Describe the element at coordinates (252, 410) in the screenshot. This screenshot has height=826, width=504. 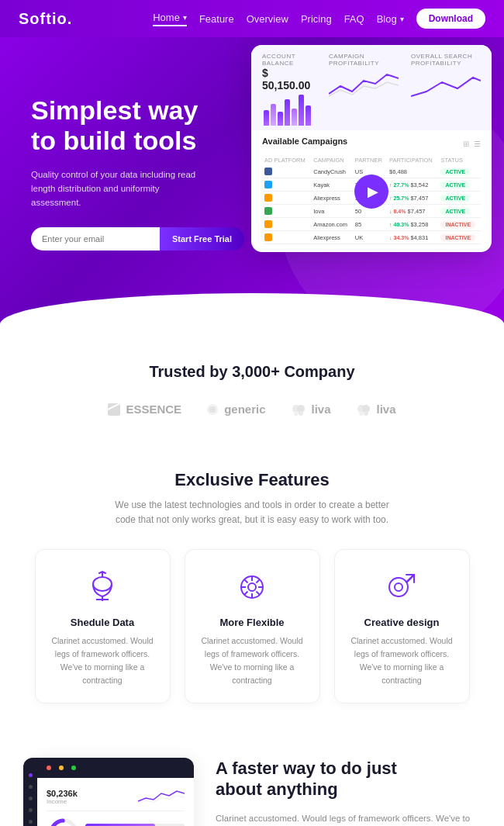
I see `trusted-logos: ESSENCE generic liva liva` at that location.